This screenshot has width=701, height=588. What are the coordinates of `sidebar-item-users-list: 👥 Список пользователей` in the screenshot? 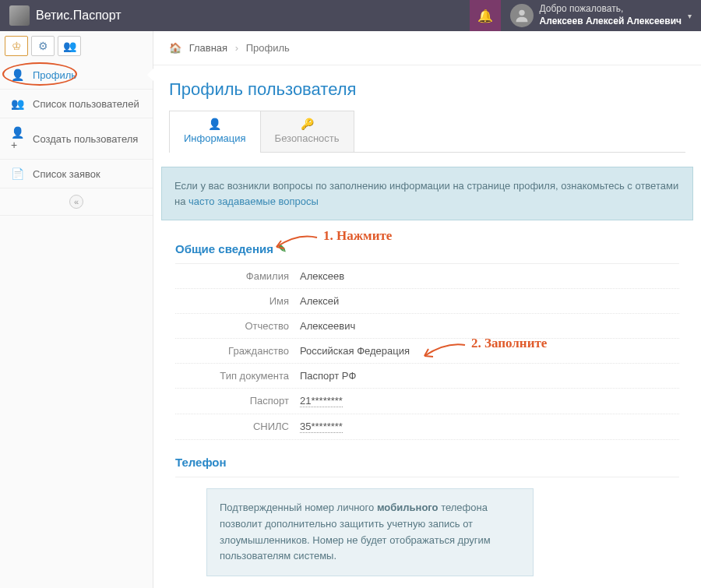 It's located at (76, 104).